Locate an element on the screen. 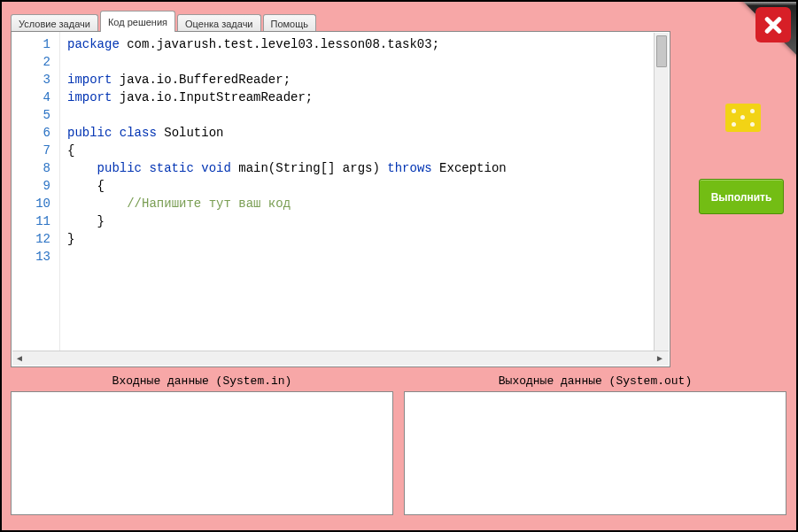 Image resolution: width=798 pixels, height=532 pixels. tab-evaluation: Оценка задачи is located at coordinates (219, 23).